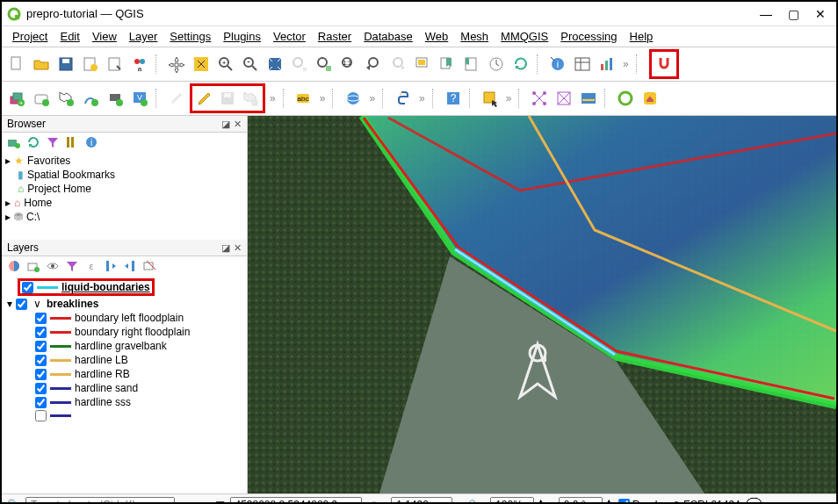  Describe the element at coordinates (558, 64) in the screenshot. I see `identify-button: i` at that location.